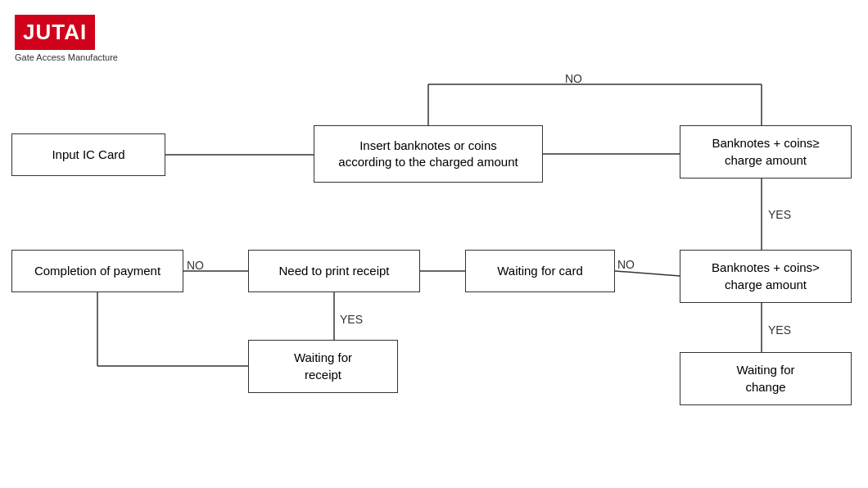  What do you see at coordinates (195, 265) in the screenshot?
I see `no2-label: NO` at bounding box center [195, 265].